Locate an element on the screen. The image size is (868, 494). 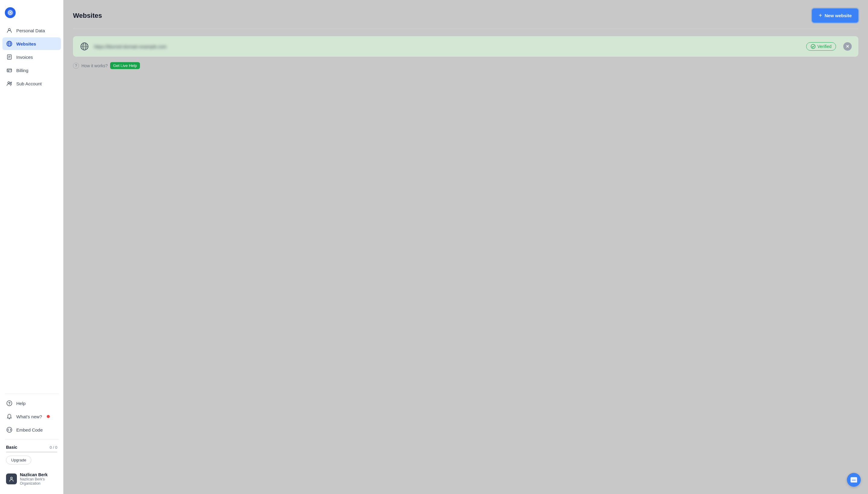
avatar is located at coordinates (12, 479).